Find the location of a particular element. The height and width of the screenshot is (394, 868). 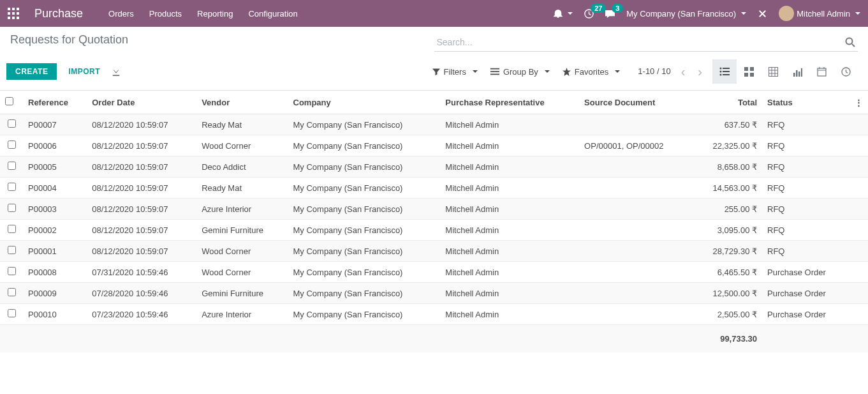

user-menu: Mitchell Admin is located at coordinates (820, 13).